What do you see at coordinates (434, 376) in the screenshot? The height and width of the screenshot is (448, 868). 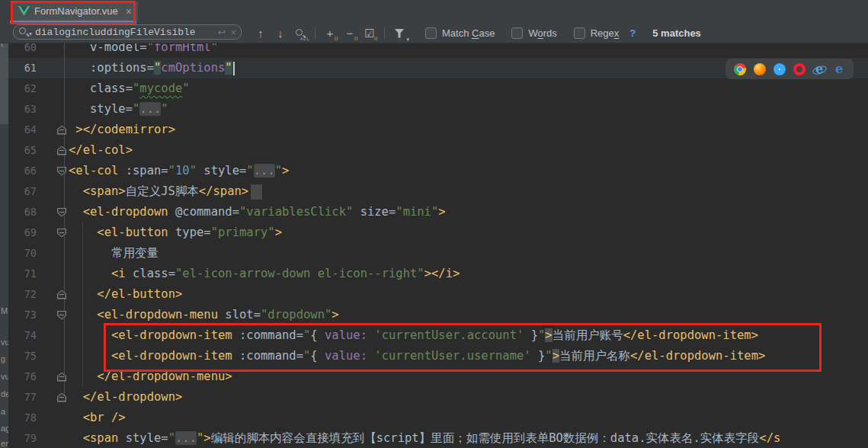 I see `code-line: 76</el-dropdown-menu>` at bounding box center [434, 376].